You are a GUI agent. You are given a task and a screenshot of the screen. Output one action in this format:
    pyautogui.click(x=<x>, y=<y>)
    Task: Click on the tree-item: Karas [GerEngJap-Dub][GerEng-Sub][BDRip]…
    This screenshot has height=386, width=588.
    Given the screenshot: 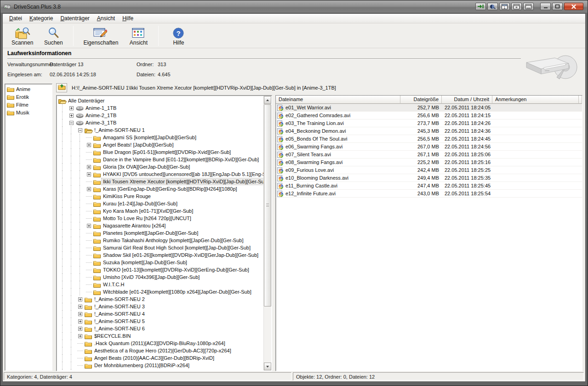 What is the action you would take?
    pyautogui.click(x=161, y=189)
    